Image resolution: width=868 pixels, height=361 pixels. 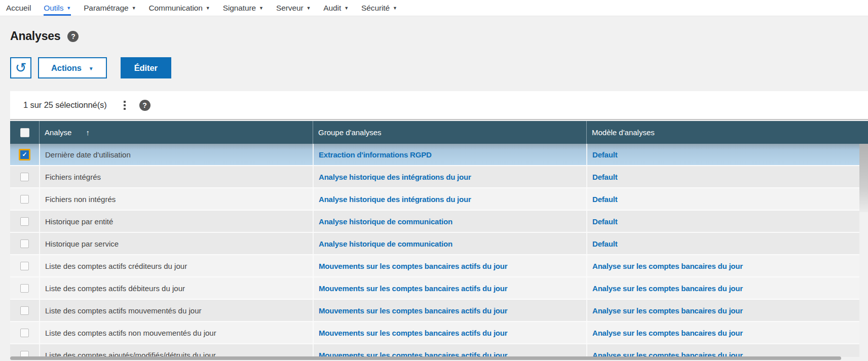 I want to click on nav-item-label: Paramétrage, so click(x=106, y=8).